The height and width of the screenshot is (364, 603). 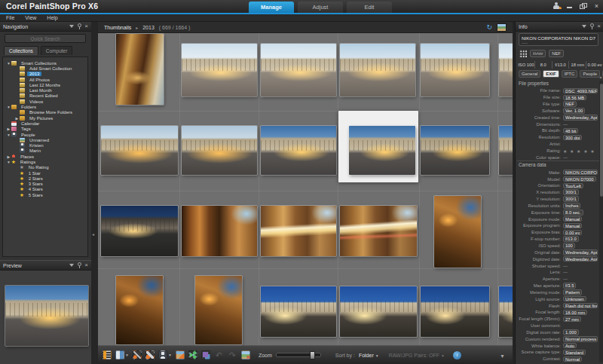 I want to click on scrollbar, so click(x=601, y=222).